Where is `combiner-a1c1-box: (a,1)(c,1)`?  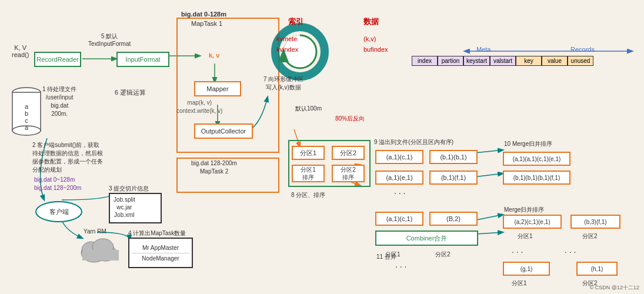
combiner-a1c1-box: (a,1)(c,1) is located at coordinates (399, 219).